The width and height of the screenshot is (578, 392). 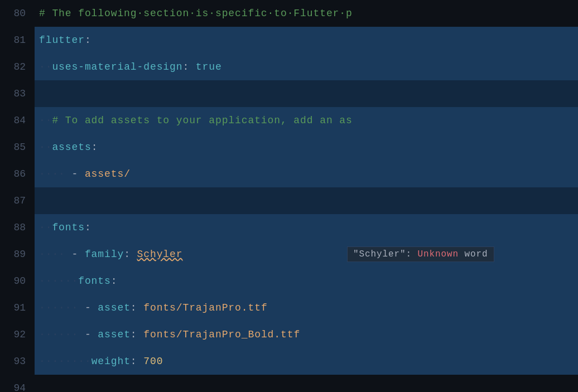 I want to click on line-content-82: ·· uses-material-design: true, so click(x=306, y=67).